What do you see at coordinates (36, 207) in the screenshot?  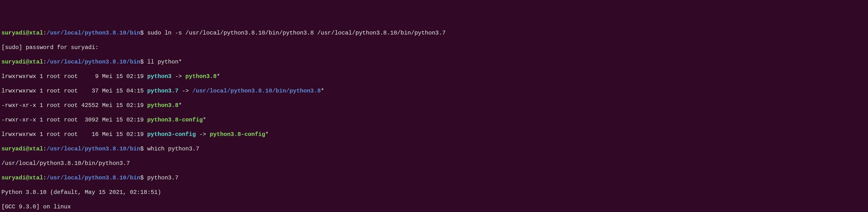 I see `python-gcc: [GCC 9.3.0] on linux` at bounding box center [36, 207].